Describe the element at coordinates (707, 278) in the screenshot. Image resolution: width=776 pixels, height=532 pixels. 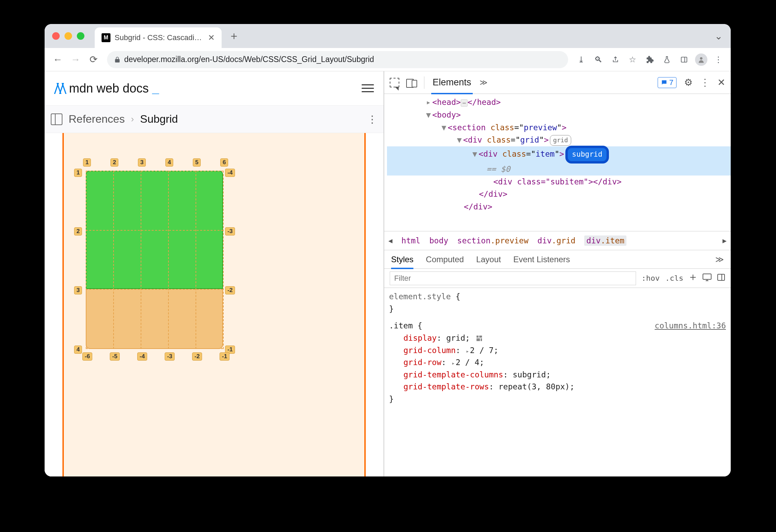
I see `rendering-button` at that location.